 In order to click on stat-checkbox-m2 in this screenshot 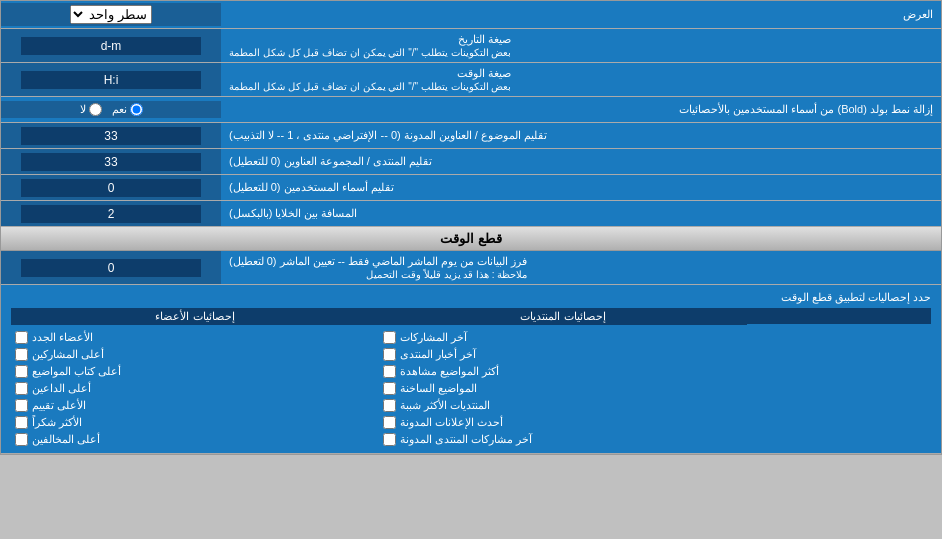, I will do `click(22, 354)`.